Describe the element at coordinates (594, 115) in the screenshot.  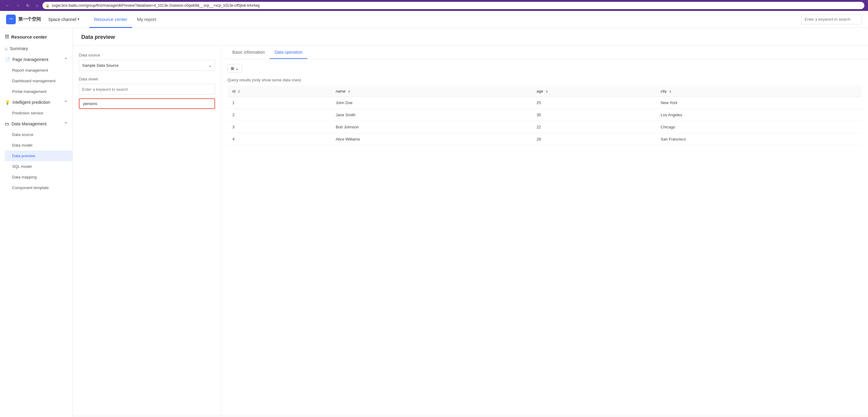
I see `cell-age: 30` at that location.